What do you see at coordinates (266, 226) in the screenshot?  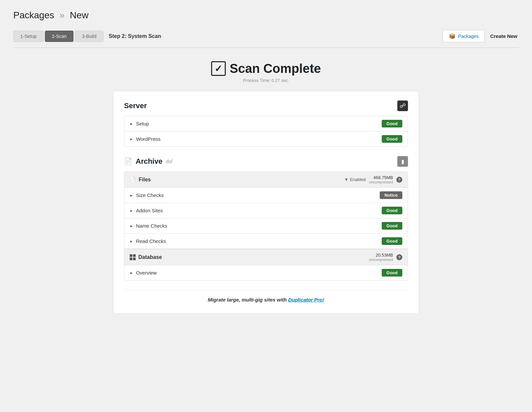 I see `name-checks-row: ► Name Checks Good` at bounding box center [266, 226].